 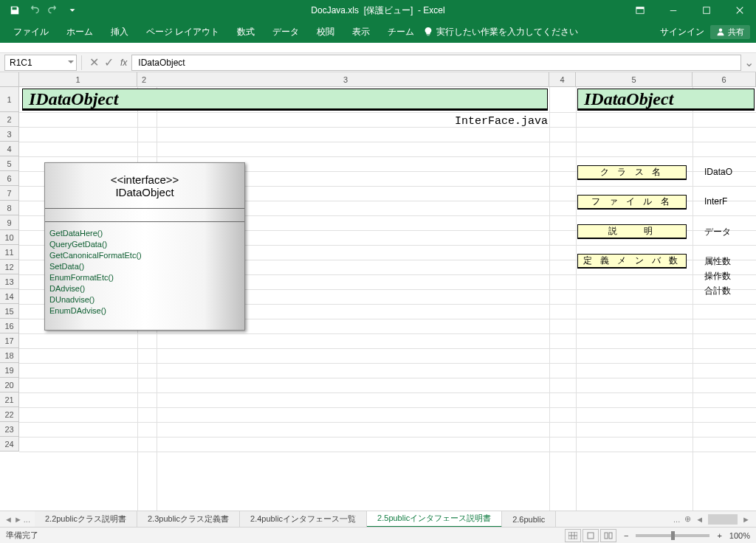 I want to click on name-box: R1C1, so click(x=41, y=63).